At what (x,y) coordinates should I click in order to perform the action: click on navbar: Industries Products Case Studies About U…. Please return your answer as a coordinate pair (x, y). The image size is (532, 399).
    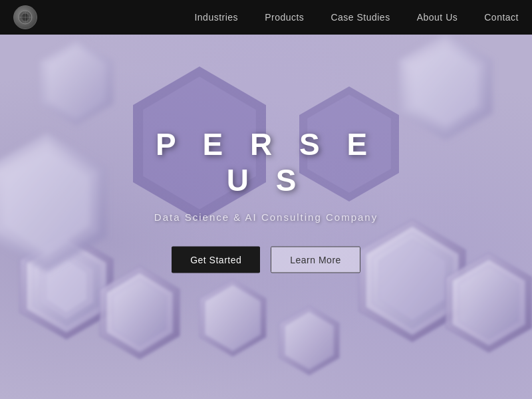
    Looking at the image, I should click on (266, 17).